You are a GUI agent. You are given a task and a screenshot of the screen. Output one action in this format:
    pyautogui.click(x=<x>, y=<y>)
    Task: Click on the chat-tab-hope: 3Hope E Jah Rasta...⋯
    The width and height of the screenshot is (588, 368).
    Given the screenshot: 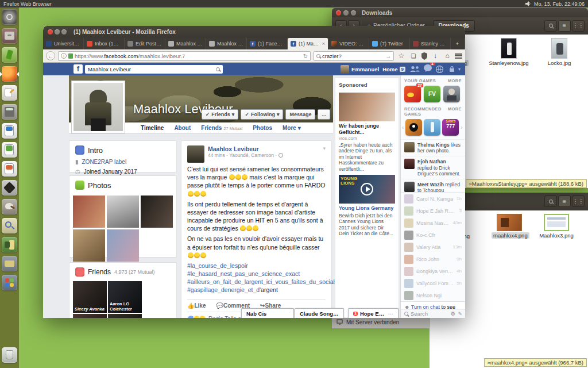 What is the action you would take?
    pyautogui.click(x=373, y=313)
    